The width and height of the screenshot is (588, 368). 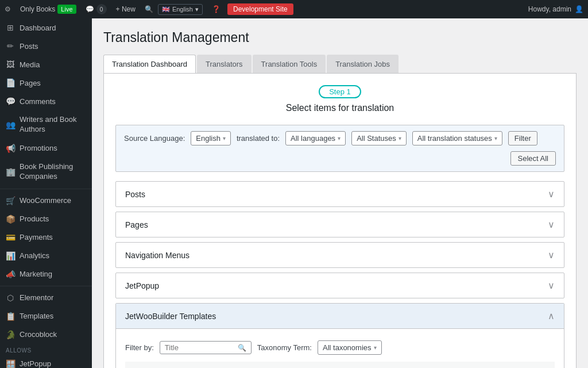 I want to click on adminbar-user-avatar: 👤, so click(x=579, y=9).